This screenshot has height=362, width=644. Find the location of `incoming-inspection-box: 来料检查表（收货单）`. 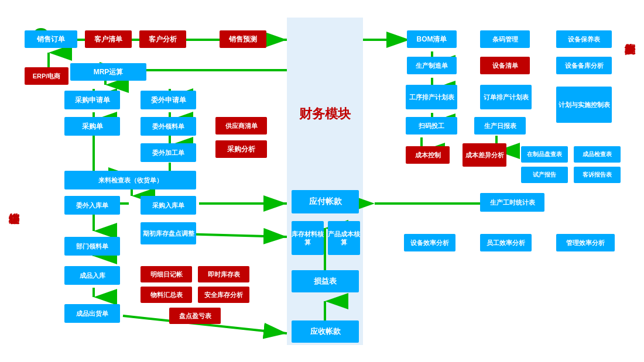

incoming-inspection-box: 来料检查表（收货单） is located at coordinates (130, 180).